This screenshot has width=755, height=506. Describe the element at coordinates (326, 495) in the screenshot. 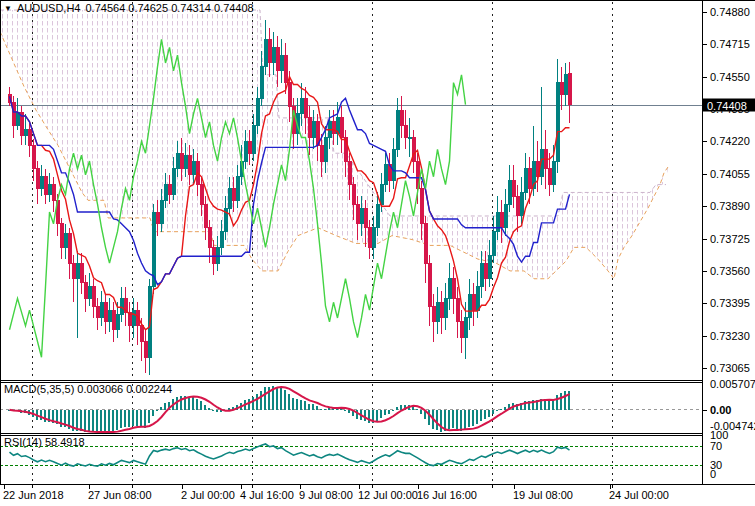

I see `time-axis-label: 9 Jul 08:00` at that location.